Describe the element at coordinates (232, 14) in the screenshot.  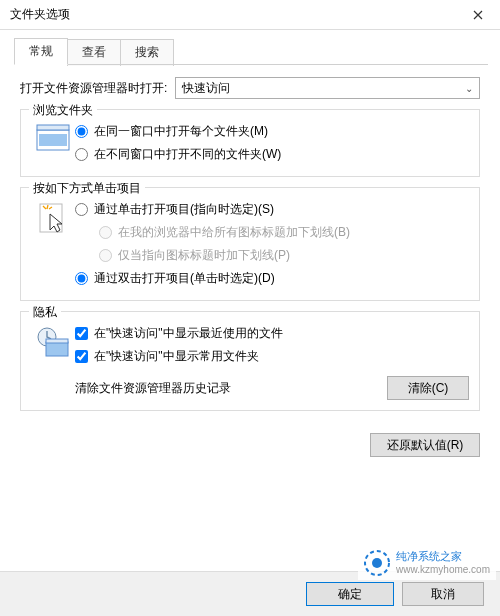
I see `window-title: 文件夹选项` at that location.